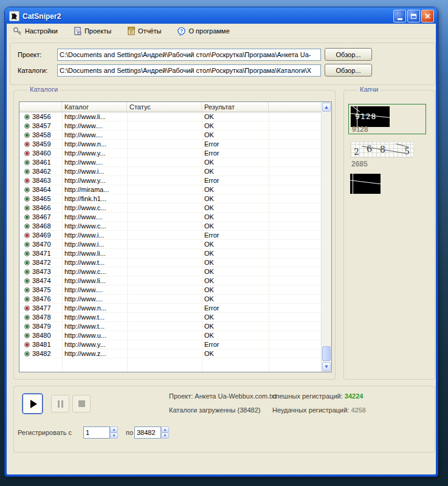 This screenshot has height=486, width=448. I want to click on catalogs-path-input, so click(189, 70).